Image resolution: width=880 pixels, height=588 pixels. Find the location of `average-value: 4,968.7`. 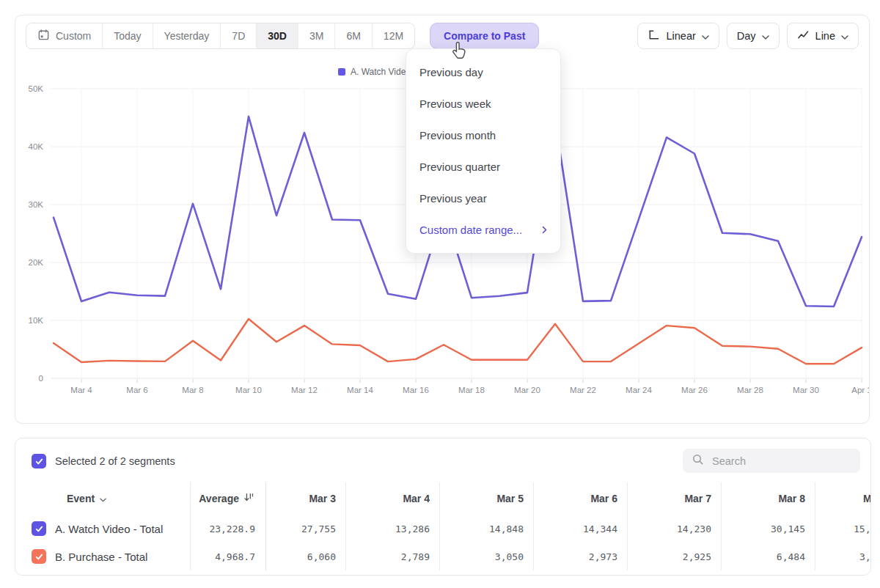

average-value: 4,968.7 is located at coordinates (235, 557).